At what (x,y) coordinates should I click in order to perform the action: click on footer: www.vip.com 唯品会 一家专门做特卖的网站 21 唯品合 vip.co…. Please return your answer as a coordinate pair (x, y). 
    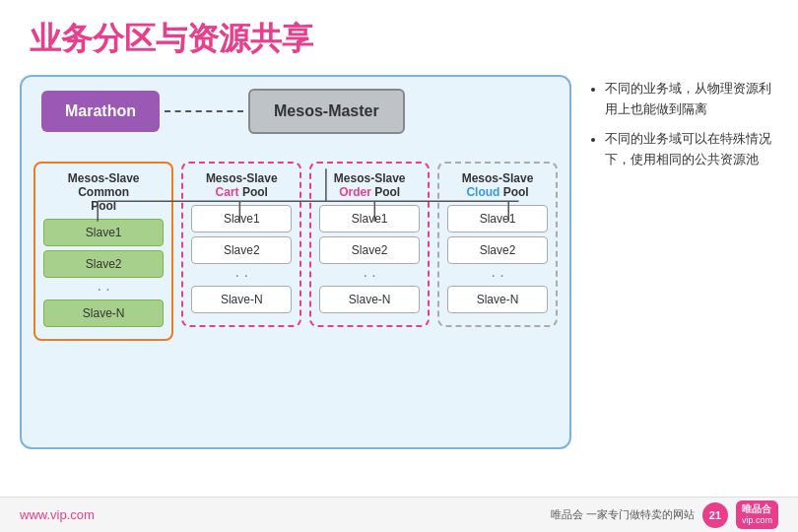
    Looking at the image, I should click on (399, 514).